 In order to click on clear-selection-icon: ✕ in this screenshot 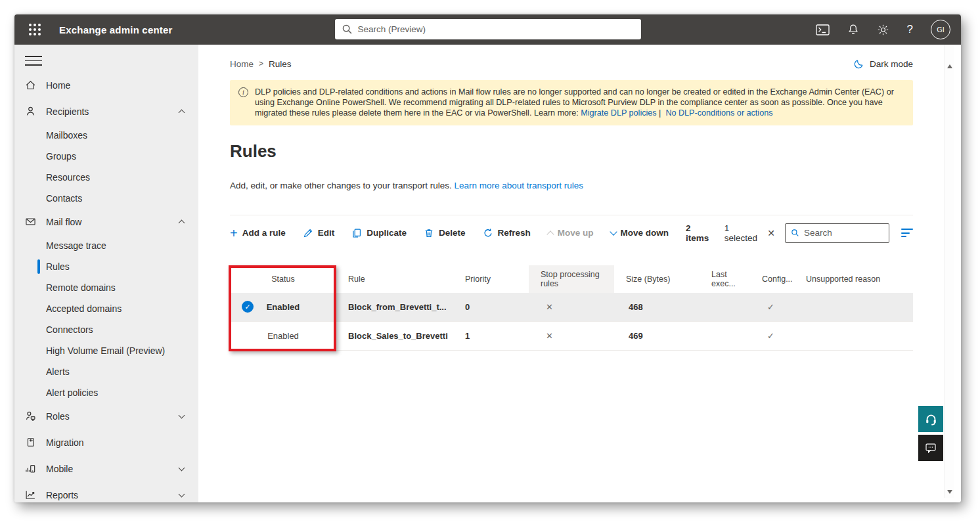, I will do `click(771, 233)`.